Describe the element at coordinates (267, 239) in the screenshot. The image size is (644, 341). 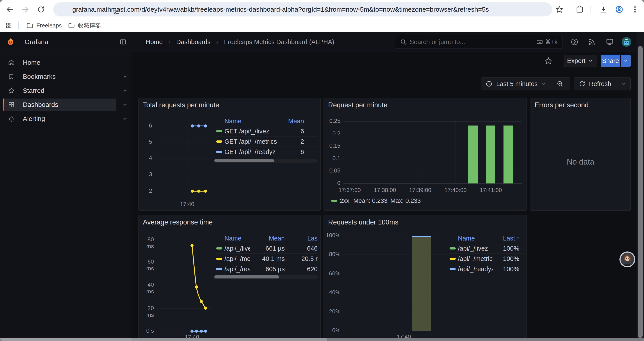
I see `table-header: Name Mean Las` at that location.